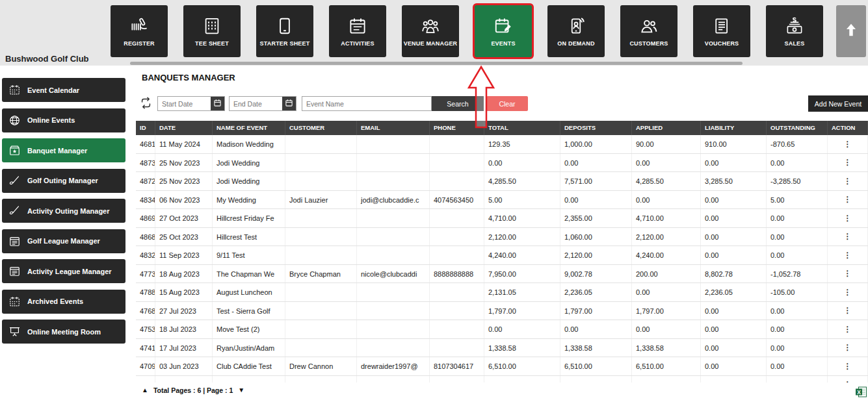  I want to click on clear-button: Clear, so click(507, 104).